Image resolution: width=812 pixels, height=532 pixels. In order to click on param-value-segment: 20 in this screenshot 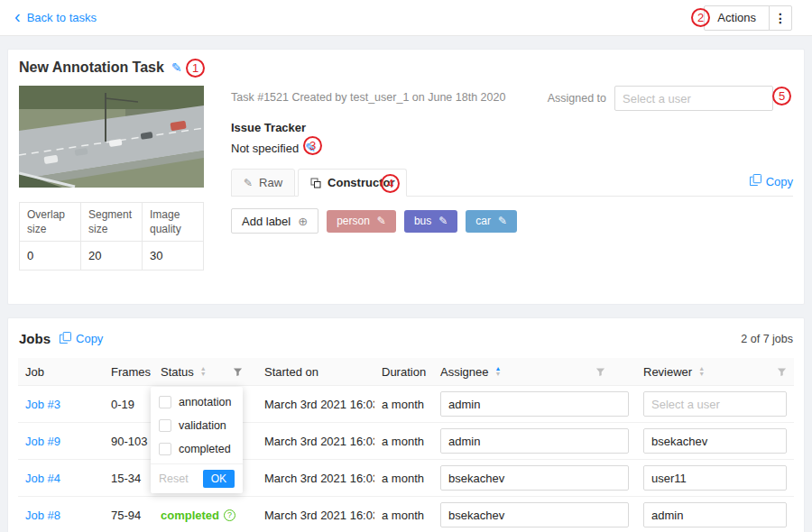, I will do `click(112, 256)`.